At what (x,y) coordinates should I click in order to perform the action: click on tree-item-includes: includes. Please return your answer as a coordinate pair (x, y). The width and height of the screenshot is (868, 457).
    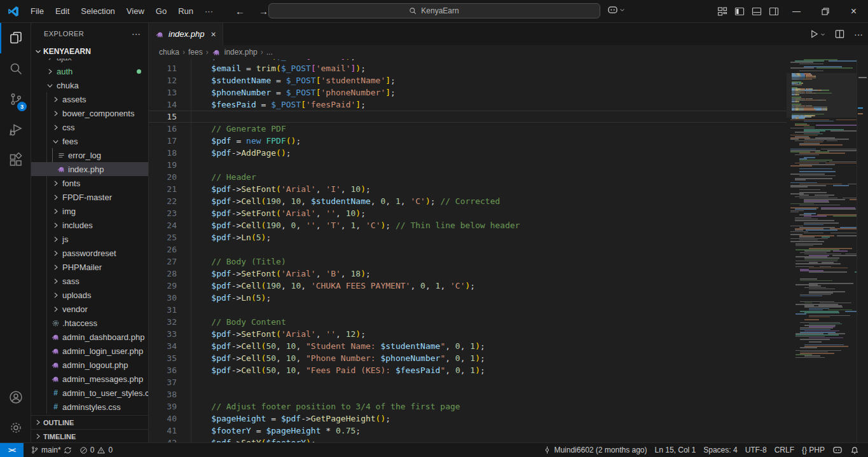
    Looking at the image, I should click on (90, 225).